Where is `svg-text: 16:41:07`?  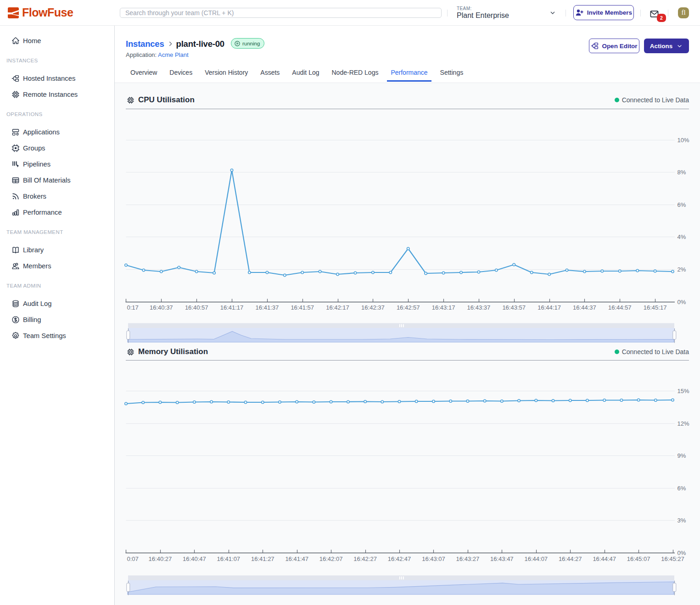 svg-text: 16:41:07 is located at coordinates (229, 559).